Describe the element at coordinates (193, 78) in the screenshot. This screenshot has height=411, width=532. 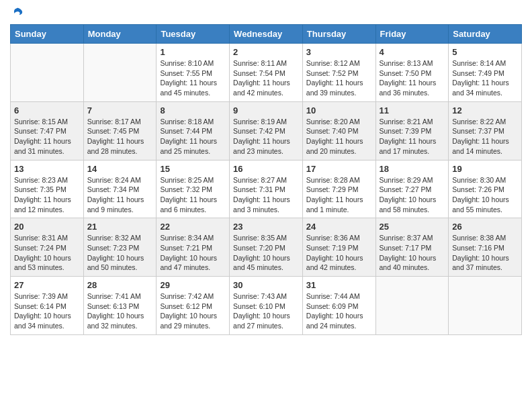
I see `day-info: Sunrise: 8:10 AMSunset: 7:55 PMDaylight:…` at that location.